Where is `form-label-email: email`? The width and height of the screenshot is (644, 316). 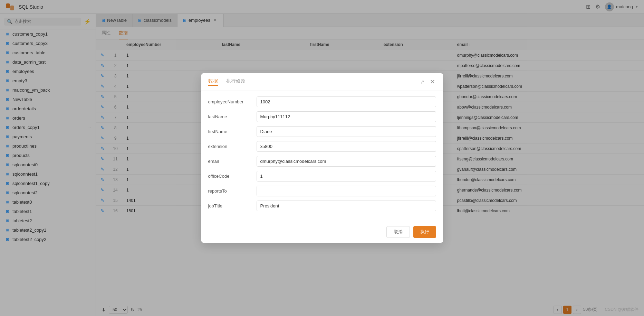 form-label-email: email is located at coordinates (232, 161).